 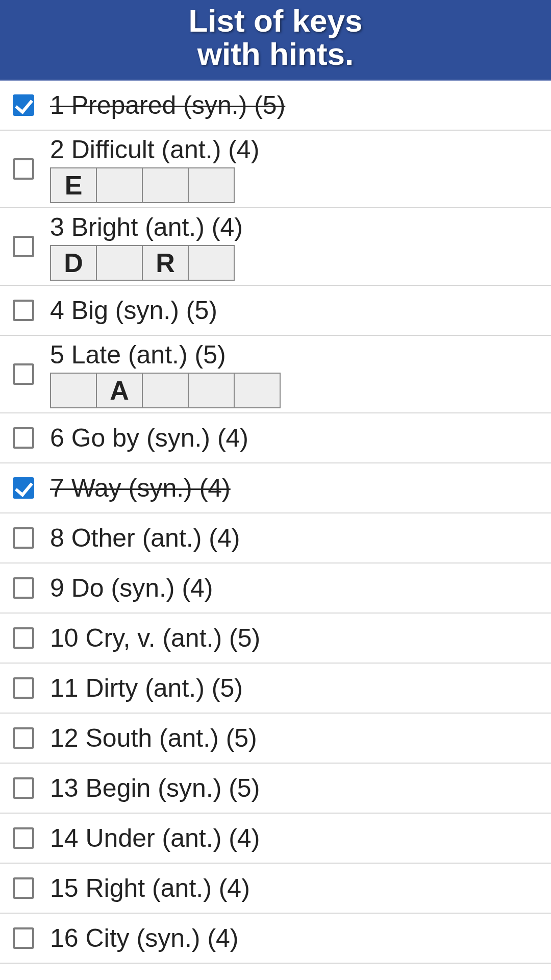 I want to click on list-item: 16 City (syn.) (4), so click(x=276, y=939).